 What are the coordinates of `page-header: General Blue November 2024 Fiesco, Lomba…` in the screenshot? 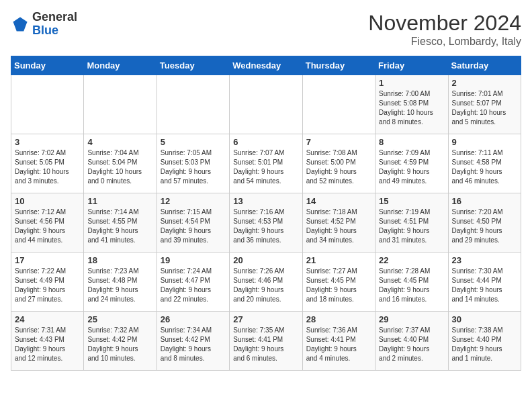 It's located at (266, 30).